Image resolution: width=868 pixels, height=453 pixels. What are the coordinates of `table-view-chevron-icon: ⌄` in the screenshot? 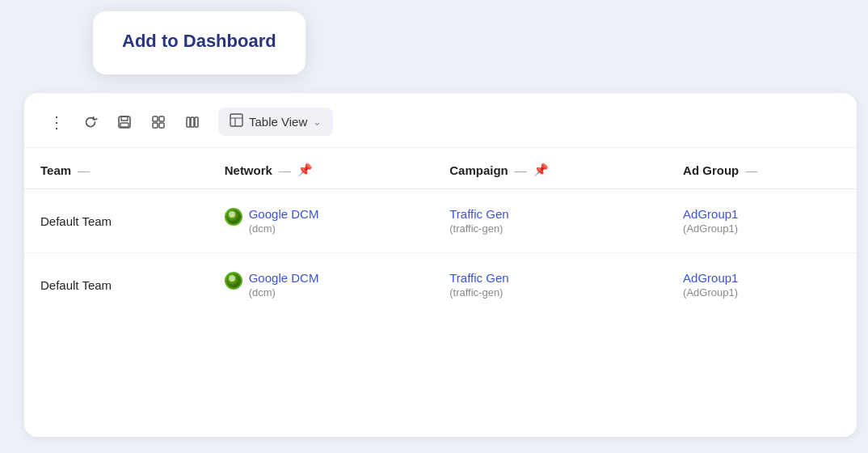 It's located at (317, 121).